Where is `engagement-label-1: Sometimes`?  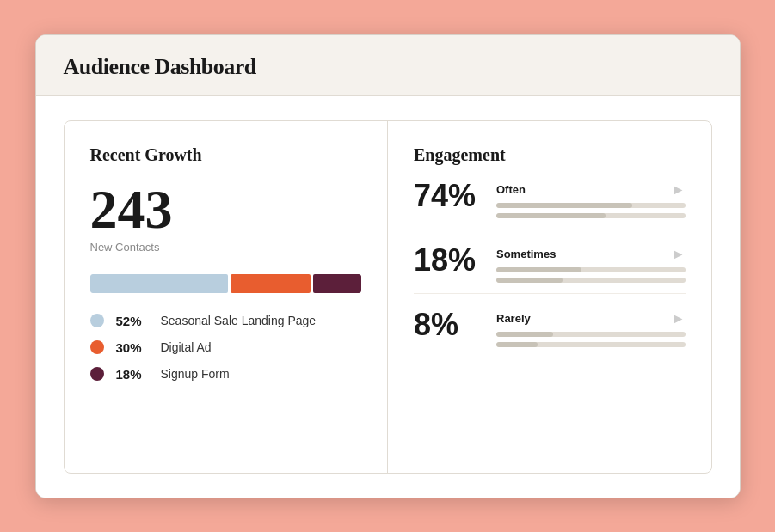 engagement-label-1: Sometimes is located at coordinates (526, 254).